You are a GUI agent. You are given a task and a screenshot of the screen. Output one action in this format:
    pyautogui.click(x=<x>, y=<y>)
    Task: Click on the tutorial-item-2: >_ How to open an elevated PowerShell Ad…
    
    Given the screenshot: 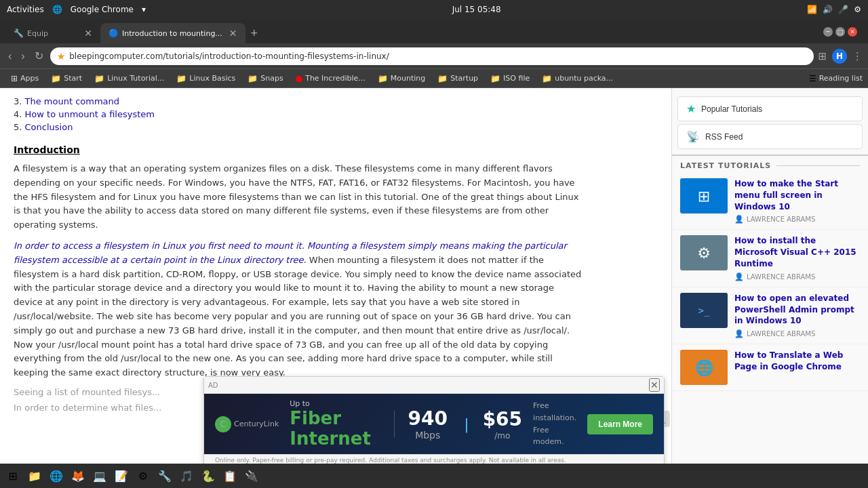 What is the action you would take?
    pyautogui.click(x=770, y=316)
    